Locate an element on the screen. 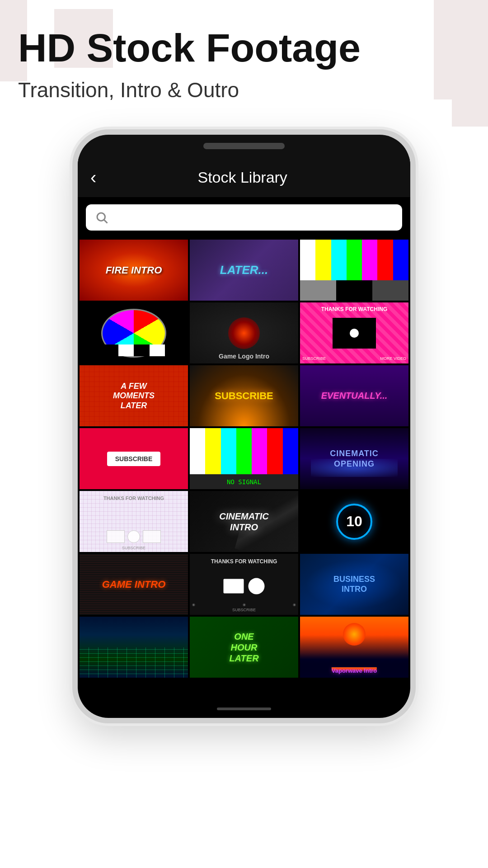  color-bar-blue is located at coordinates (401, 260).